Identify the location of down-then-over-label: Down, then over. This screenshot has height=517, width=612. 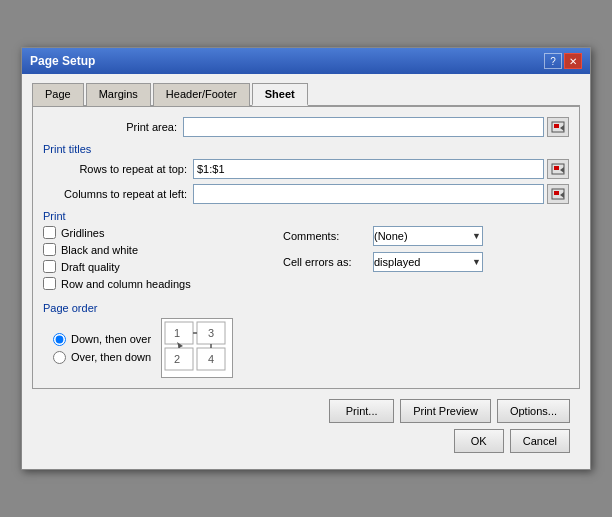
(111, 339).